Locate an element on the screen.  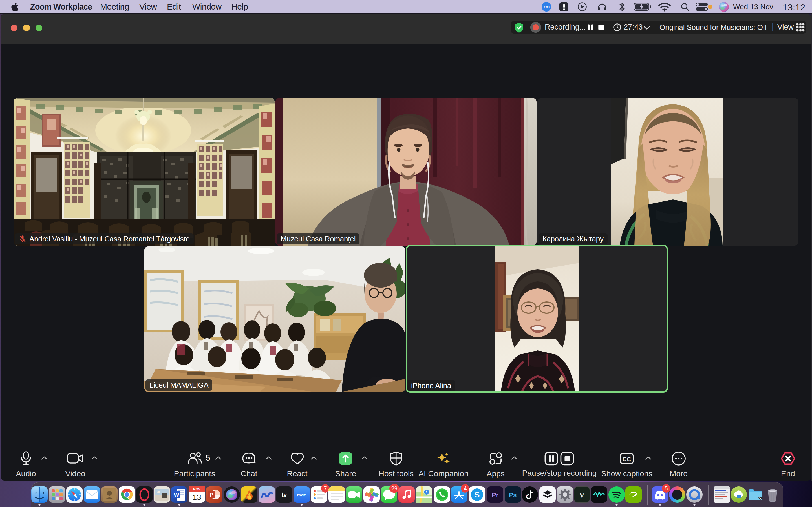
svg-text: CC is located at coordinates (627, 459).